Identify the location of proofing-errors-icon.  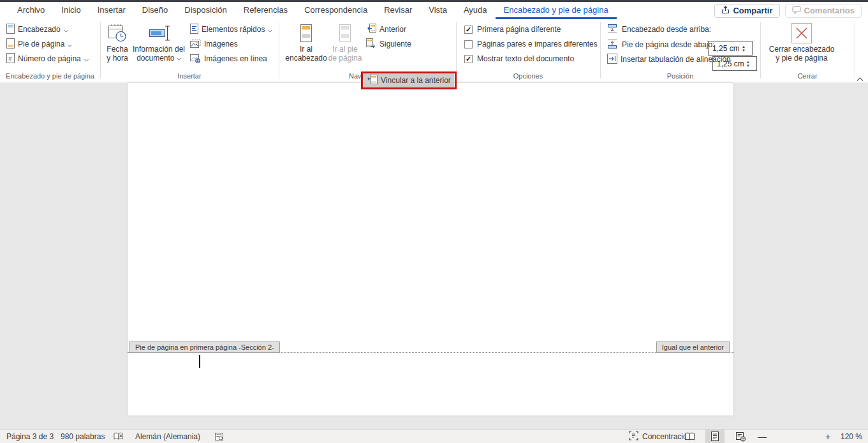
(119, 437).